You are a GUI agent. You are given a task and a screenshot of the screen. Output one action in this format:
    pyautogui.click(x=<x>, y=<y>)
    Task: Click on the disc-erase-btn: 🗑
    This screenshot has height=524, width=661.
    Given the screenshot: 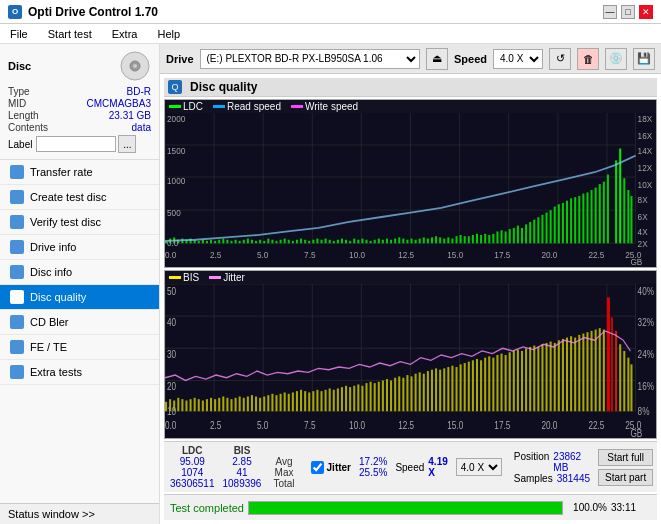 What is the action you would take?
    pyautogui.click(x=588, y=59)
    